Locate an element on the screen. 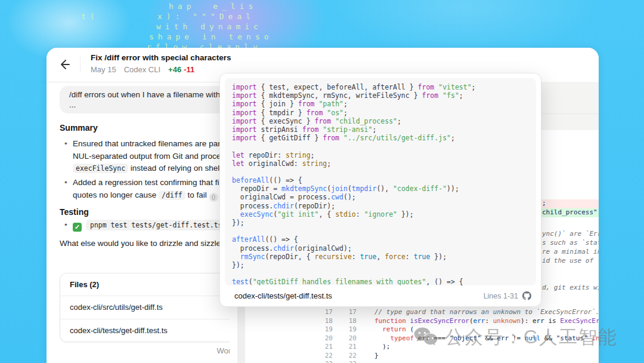 This screenshot has height=363, width=644. testing-heading: Testing is located at coordinates (74, 212).